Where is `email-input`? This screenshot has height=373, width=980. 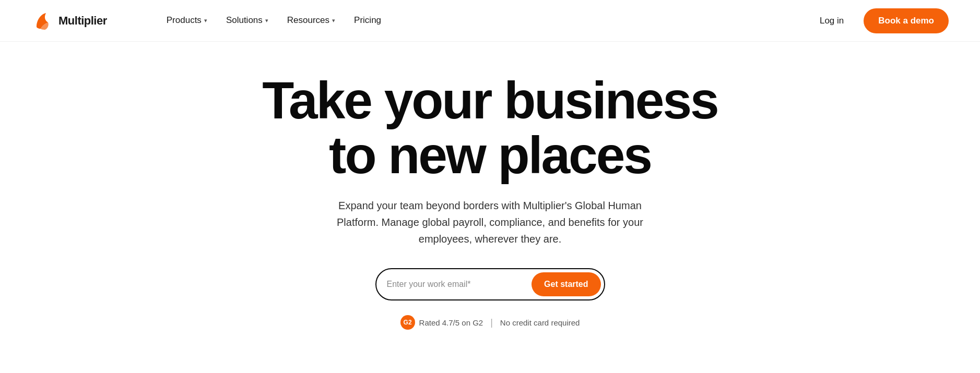
email-input is located at coordinates (459, 284).